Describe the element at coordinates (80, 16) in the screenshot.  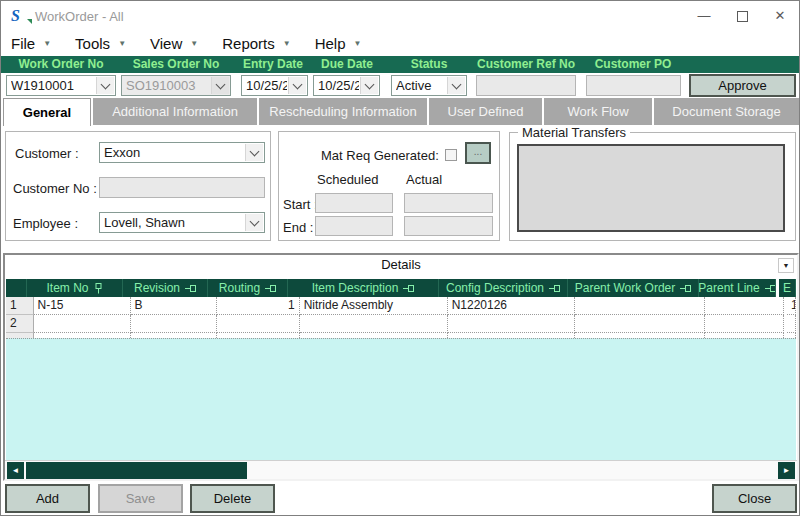
I see `window-title: WorkOrder - All` at that location.